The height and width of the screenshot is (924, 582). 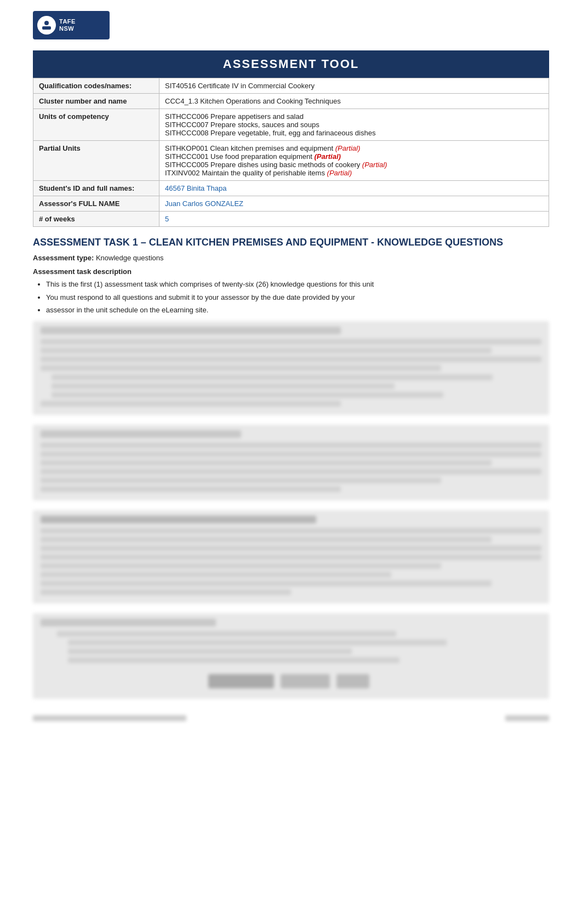 What do you see at coordinates (354, 161) in the screenshot?
I see `value-partial: SITHKOP001 Clean kitchen premises and eq…` at bounding box center [354, 161].